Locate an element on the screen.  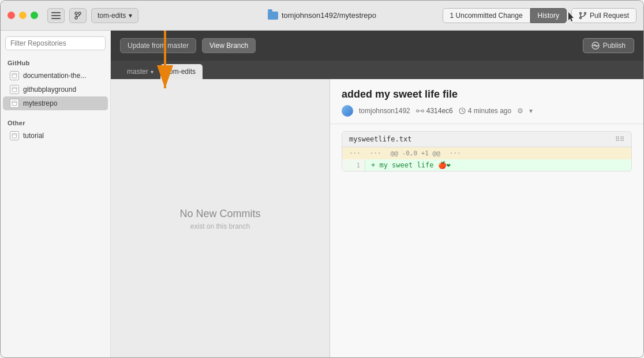
tom-edits-branch-tab: tom-edits is located at coordinates (181, 72).